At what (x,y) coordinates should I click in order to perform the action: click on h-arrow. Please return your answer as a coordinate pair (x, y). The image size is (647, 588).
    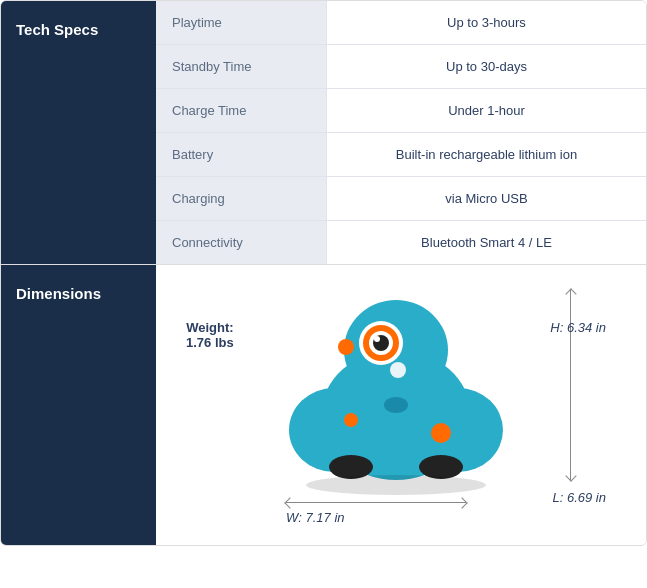
    Looking at the image, I should click on (570, 385).